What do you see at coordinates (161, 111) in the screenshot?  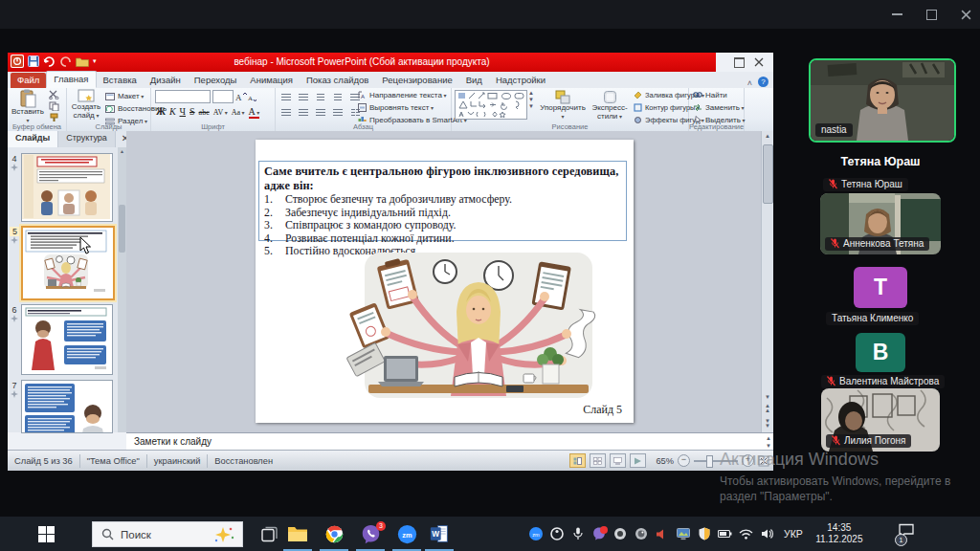 I see `bold-button: Ж` at bounding box center [161, 111].